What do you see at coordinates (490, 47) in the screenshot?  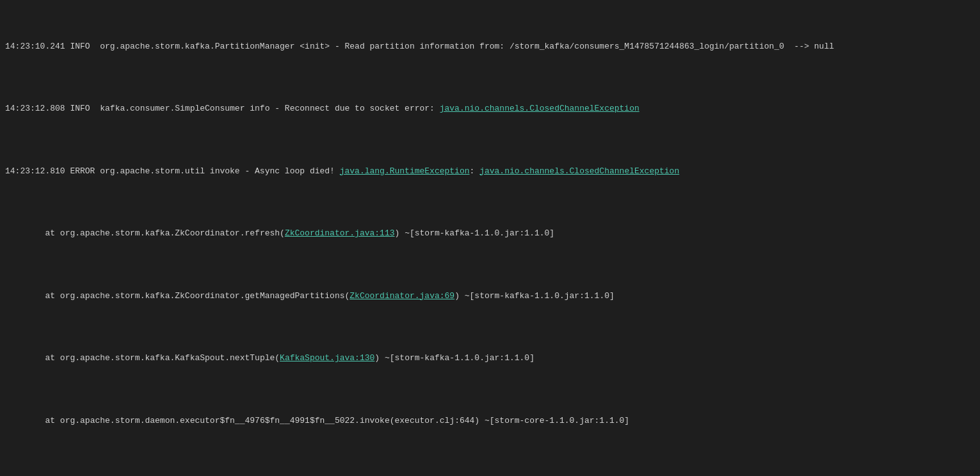 I see `log-line-1: 14:23:10.241 INFO org.apache.storm.kafka…` at bounding box center [490, 47].